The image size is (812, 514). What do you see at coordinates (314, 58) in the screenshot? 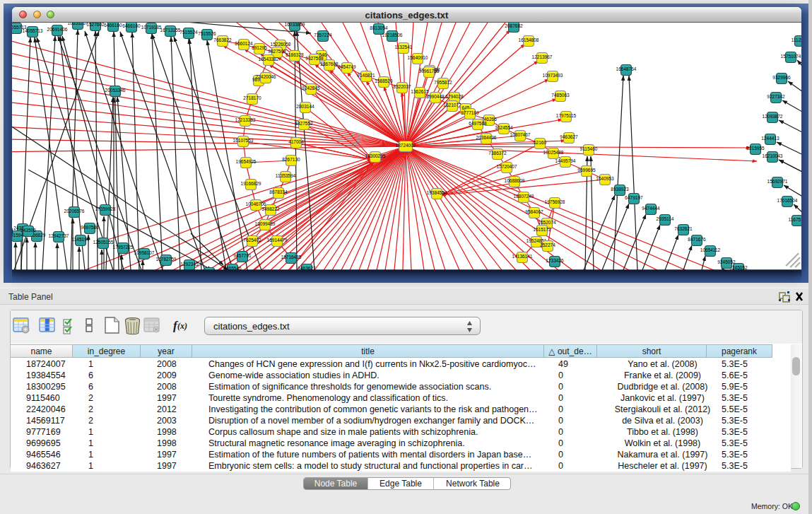
I see `svg-text: 9327508` at bounding box center [314, 58].